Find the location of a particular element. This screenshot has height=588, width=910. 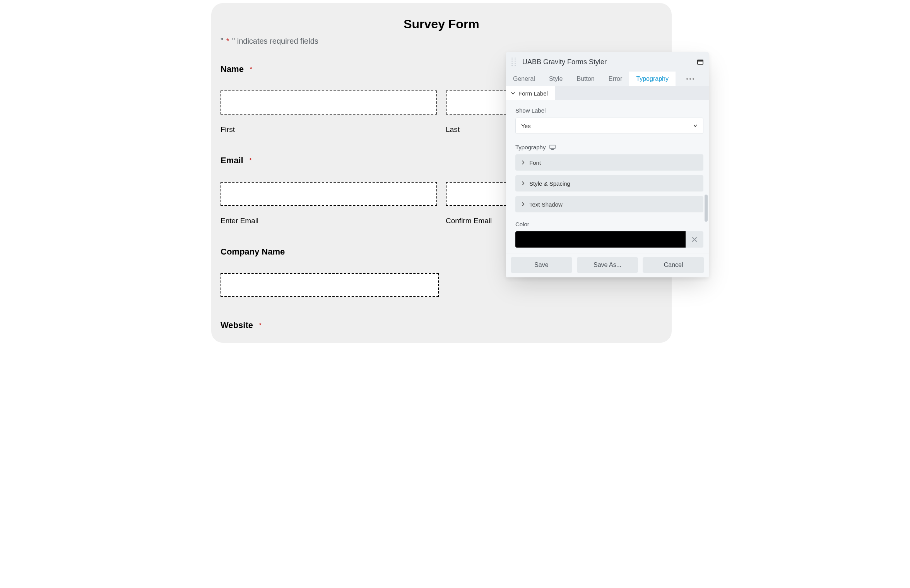

accordion-font: Font is located at coordinates (609, 162).